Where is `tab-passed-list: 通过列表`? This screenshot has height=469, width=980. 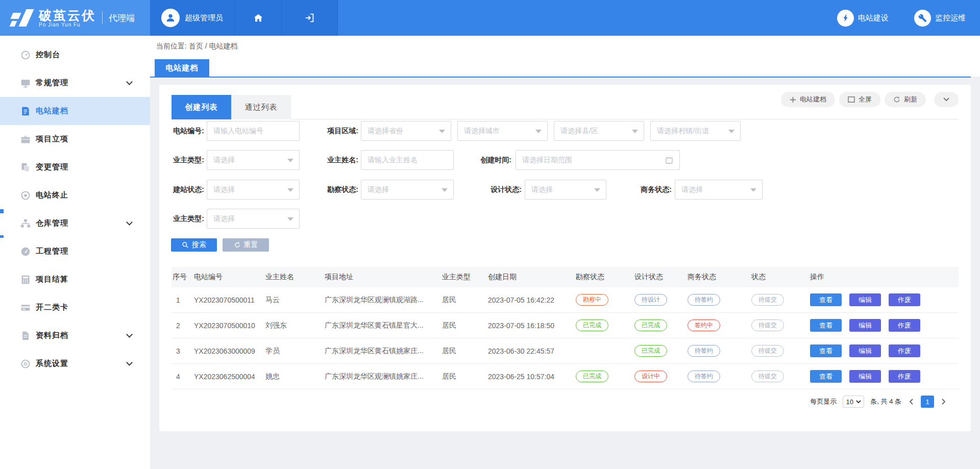 tab-passed-list: 通过列表 is located at coordinates (261, 107).